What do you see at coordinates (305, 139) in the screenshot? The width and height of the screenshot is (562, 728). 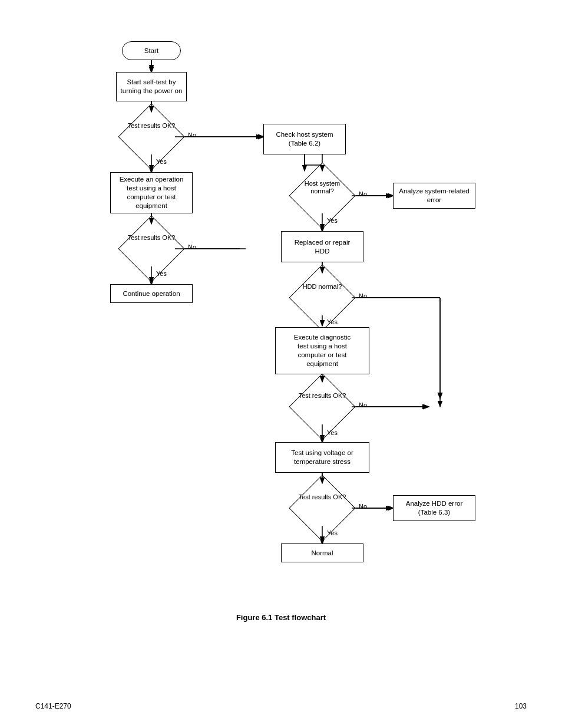 I see `check-host-system-node: Check host system(Table 6.2)` at bounding box center [305, 139].